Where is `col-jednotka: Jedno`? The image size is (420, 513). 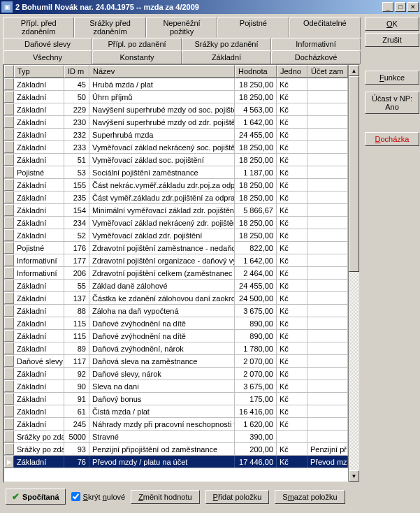 col-jednotka: Jedno is located at coordinates (292, 71).